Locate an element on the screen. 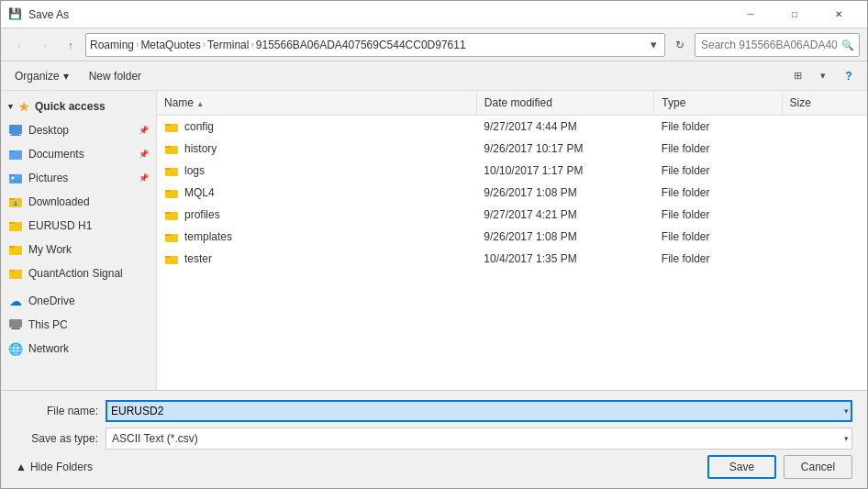 The height and width of the screenshot is (489, 868). address-bar: Roaming › MetaQuotes › Terminal › 915566… is located at coordinates (375, 45).